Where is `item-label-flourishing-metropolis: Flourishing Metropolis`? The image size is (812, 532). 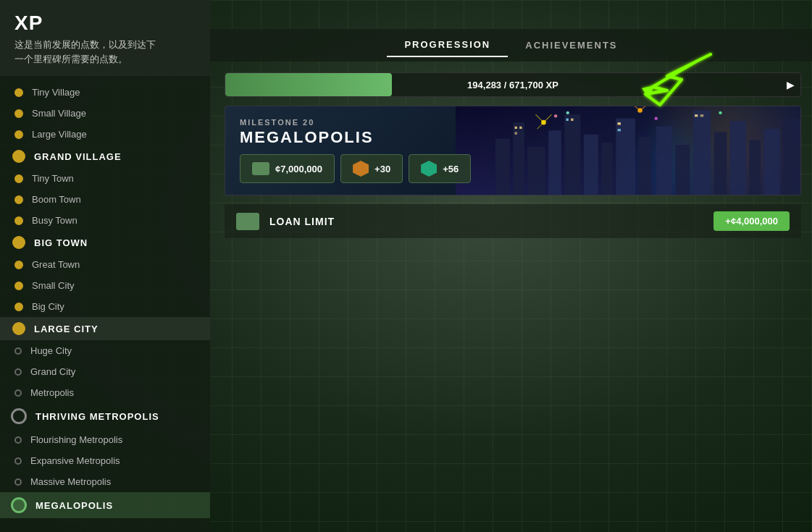
item-label-flourishing-metropolis: Flourishing Metropolis is located at coordinates (77, 440).